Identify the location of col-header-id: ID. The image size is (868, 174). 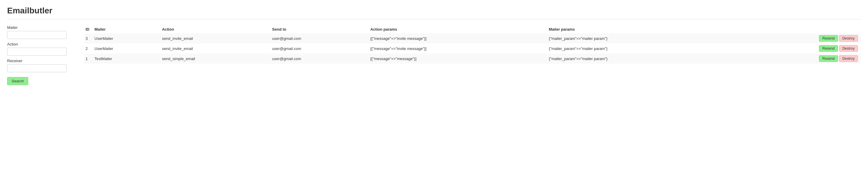
(89, 29).